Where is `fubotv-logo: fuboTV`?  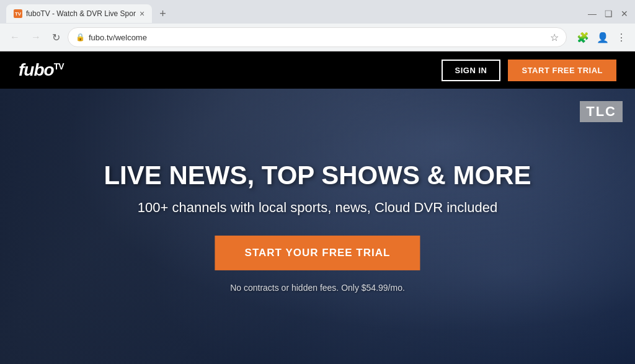
fubotv-logo: fuboTV is located at coordinates (41, 70).